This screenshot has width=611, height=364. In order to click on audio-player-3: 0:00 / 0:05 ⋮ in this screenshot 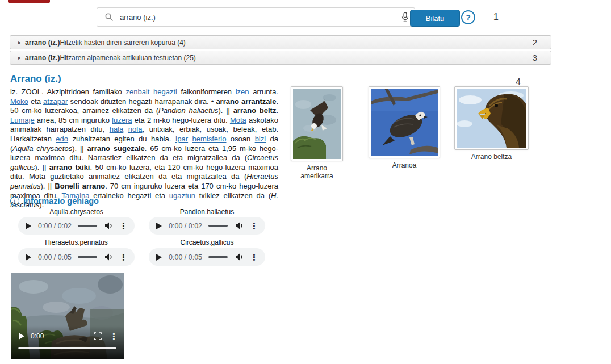, I will do `click(76, 257)`.